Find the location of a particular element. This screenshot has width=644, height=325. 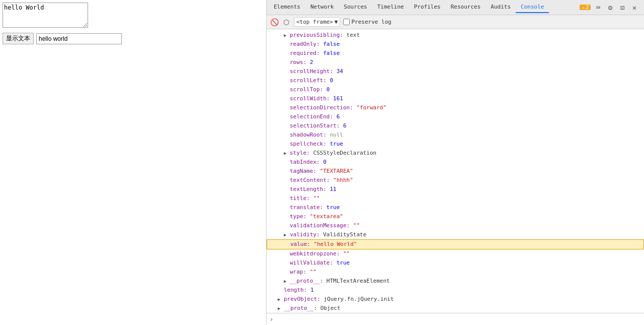

console-line: prevObject: jQuery.fn.jQuery.init is located at coordinates (455, 299).